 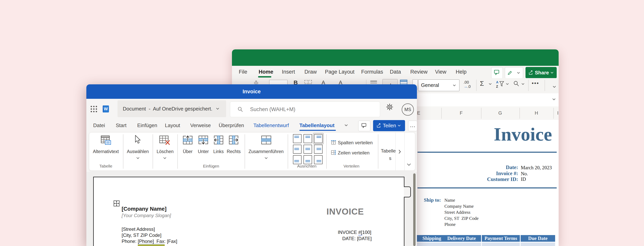 What do you see at coordinates (151, 241) in the screenshot?
I see `phone-grammar-marked: [Phone] Fax` at bounding box center [151, 241].